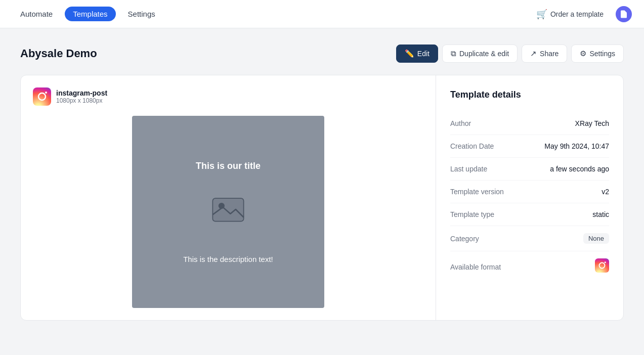 The width and height of the screenshot is (644, 355). Describe the element at coordinates (605, 192) in the screenshot. I see `version-value: v2` at that location.